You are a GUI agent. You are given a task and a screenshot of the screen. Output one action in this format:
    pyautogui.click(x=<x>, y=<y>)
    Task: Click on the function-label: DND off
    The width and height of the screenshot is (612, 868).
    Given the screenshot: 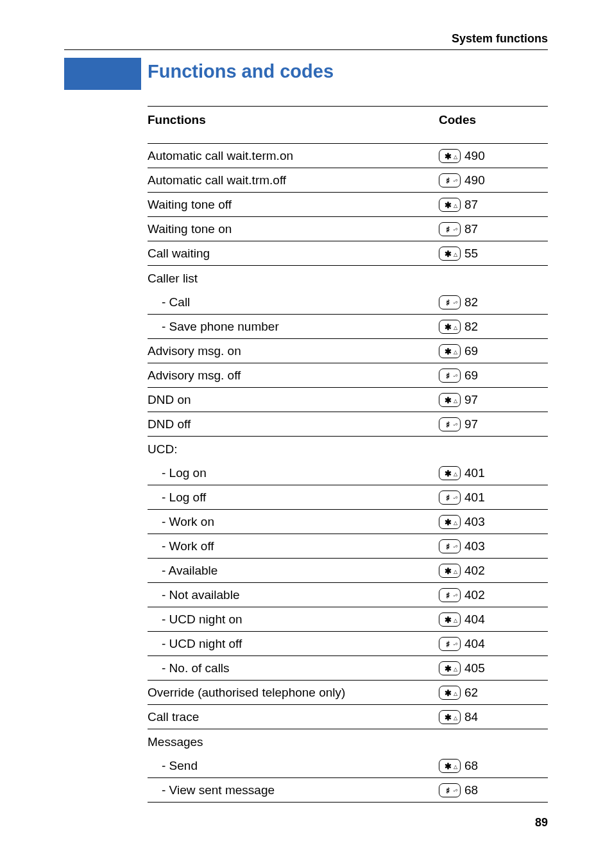 What is the action you would take?
    pyautogui.click(x=293, y=424)
    